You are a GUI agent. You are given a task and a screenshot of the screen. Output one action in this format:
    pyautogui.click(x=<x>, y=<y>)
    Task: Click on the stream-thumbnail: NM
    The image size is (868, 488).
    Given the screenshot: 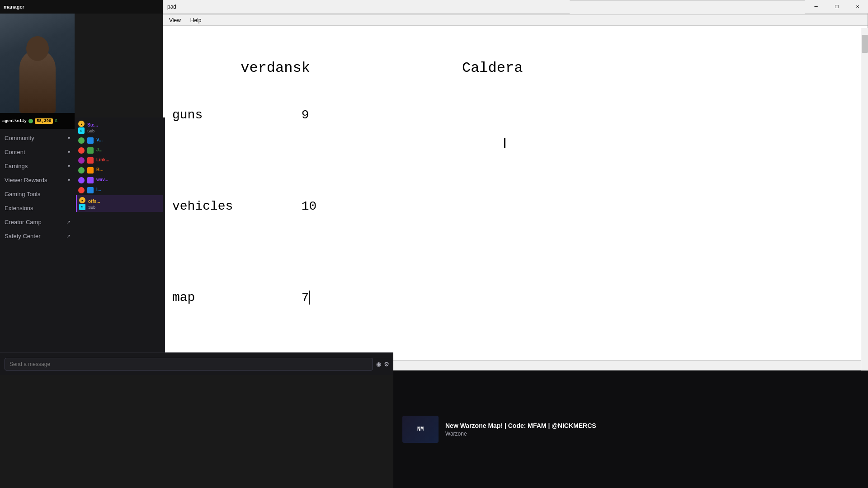 What is the action you would take?
    pyautogui.click(x=420, y=429)
    